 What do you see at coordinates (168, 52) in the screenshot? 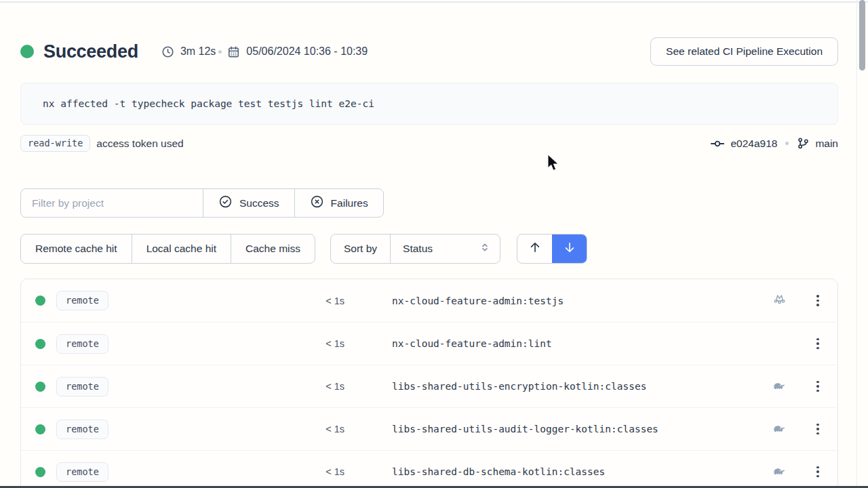
I see `clock-icon` at bounding box center [168, 52].